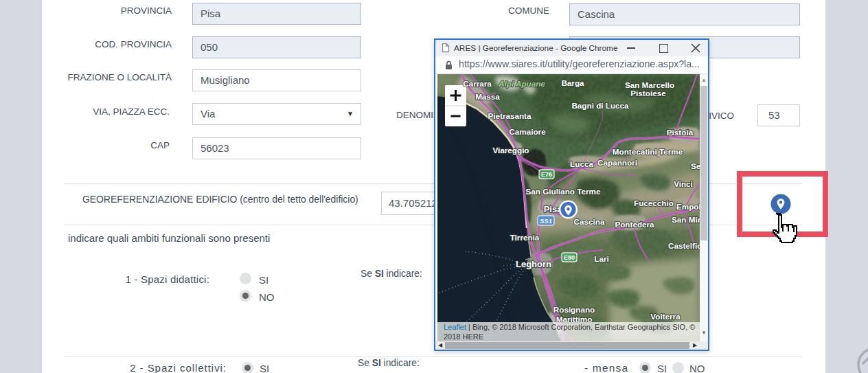 This screenshot has width=868, height=373. I want to click on svg-text: Leghorn, so click(534, 264).